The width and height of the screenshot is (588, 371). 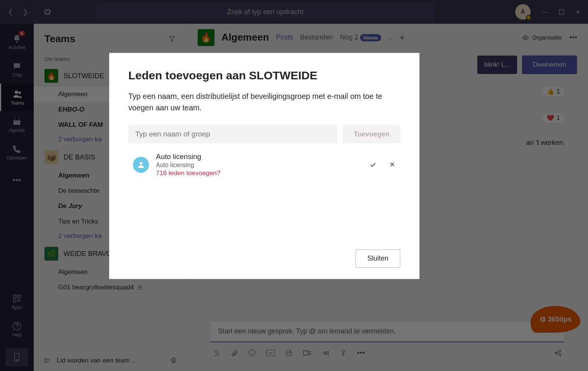 I want to click on suggestion-name: Auto licensing, so click(x=259, y=157).